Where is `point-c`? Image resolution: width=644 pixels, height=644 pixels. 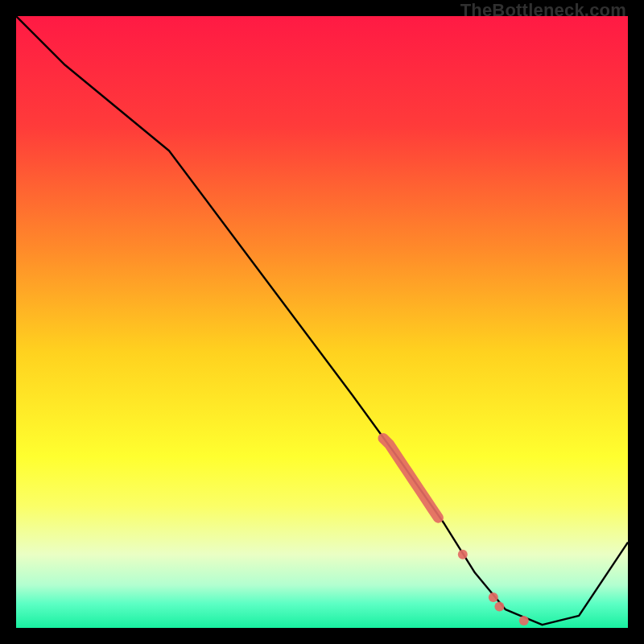 point-c is located at coordinates (499, 606).